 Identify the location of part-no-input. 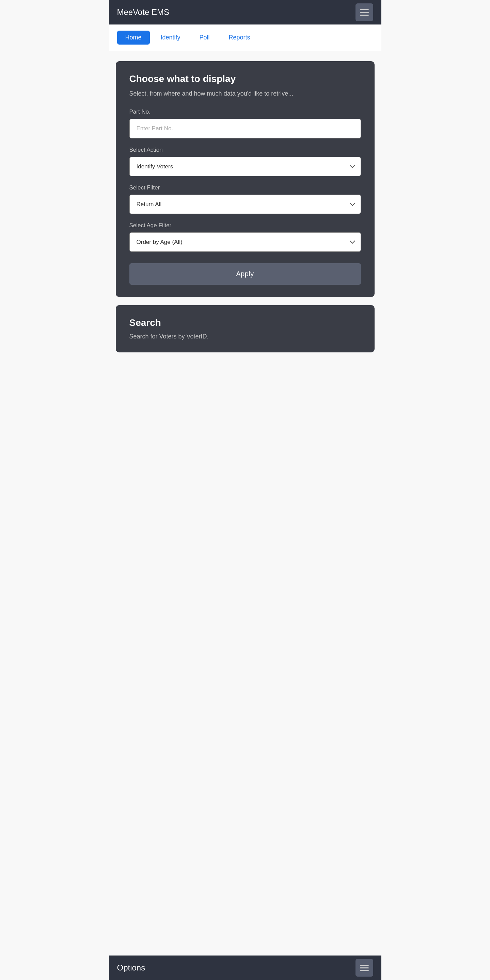
(245, 129).